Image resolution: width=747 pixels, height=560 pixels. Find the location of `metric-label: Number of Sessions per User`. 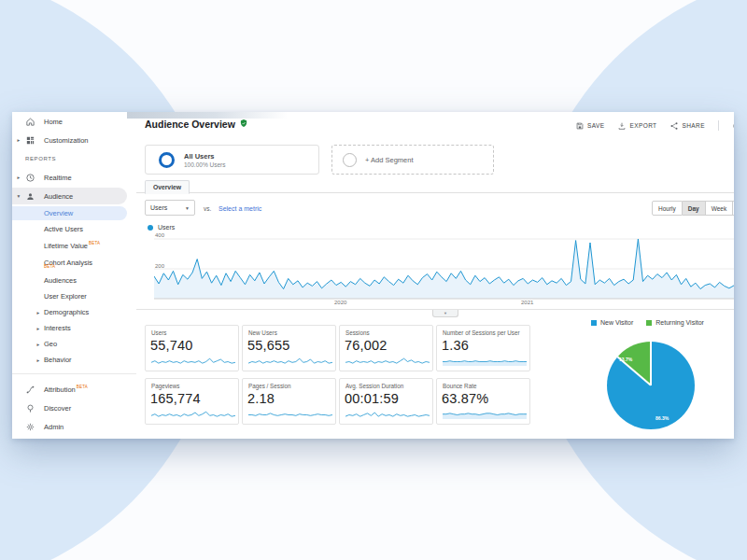

metric-label: Number of Sessions per User is located at coordinates (482, 332).